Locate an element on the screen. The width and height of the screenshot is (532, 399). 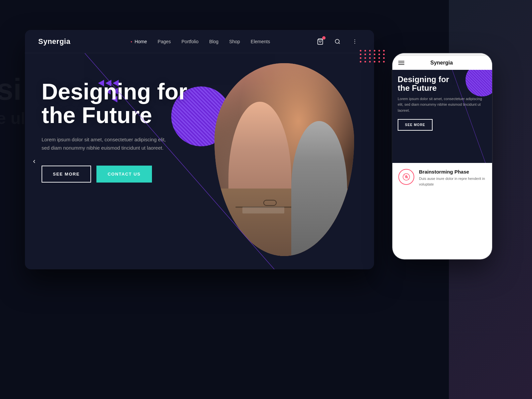
prev-arrow: ‹ is located at coordinates (34, 161).